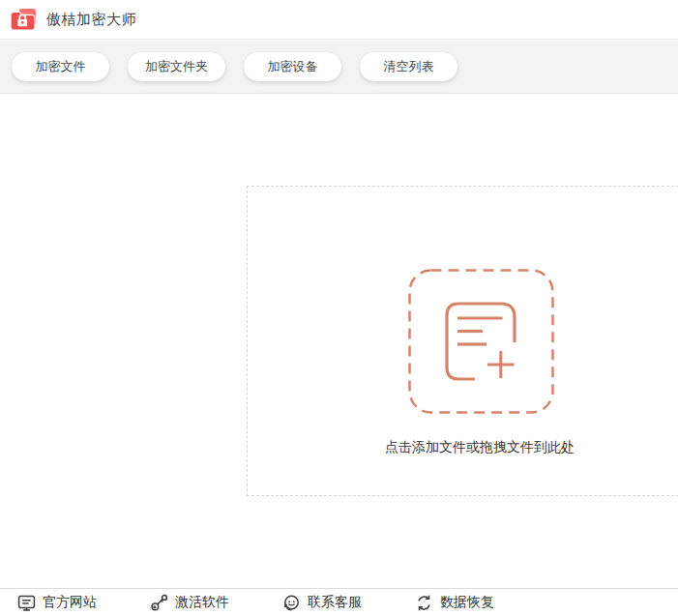 This screenshot has height=616, width=678. Describe the element at coordinates (176, 67) in the screenshot. I see `encrypt-folder-button: 加密文件夹` at that location.